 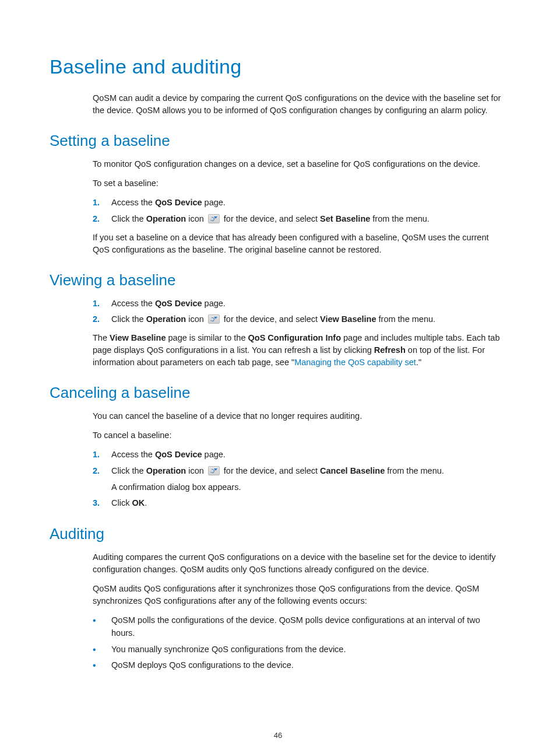 What do you see at coordinates (390, 350) in the screenshot?
I see `bold-refresh: Refresh` at bounding box center [390, 350].